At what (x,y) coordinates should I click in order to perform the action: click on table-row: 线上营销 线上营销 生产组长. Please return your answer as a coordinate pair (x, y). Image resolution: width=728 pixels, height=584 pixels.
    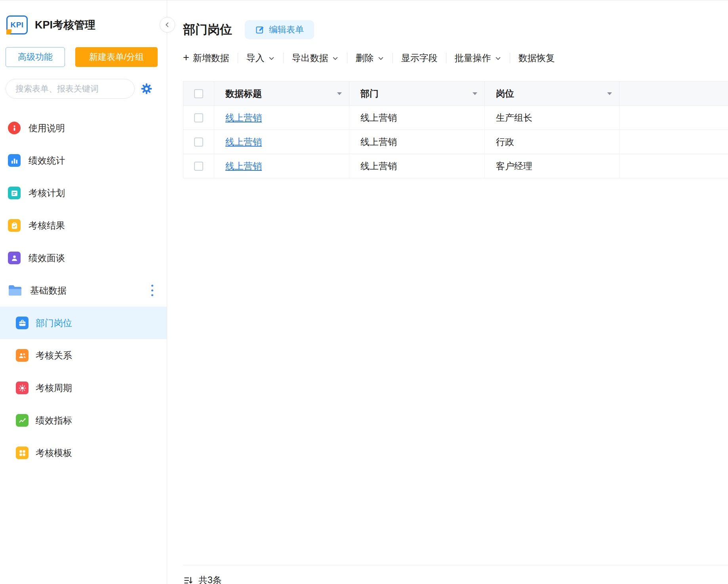
    Looking at the image, I should click on (455, 118).